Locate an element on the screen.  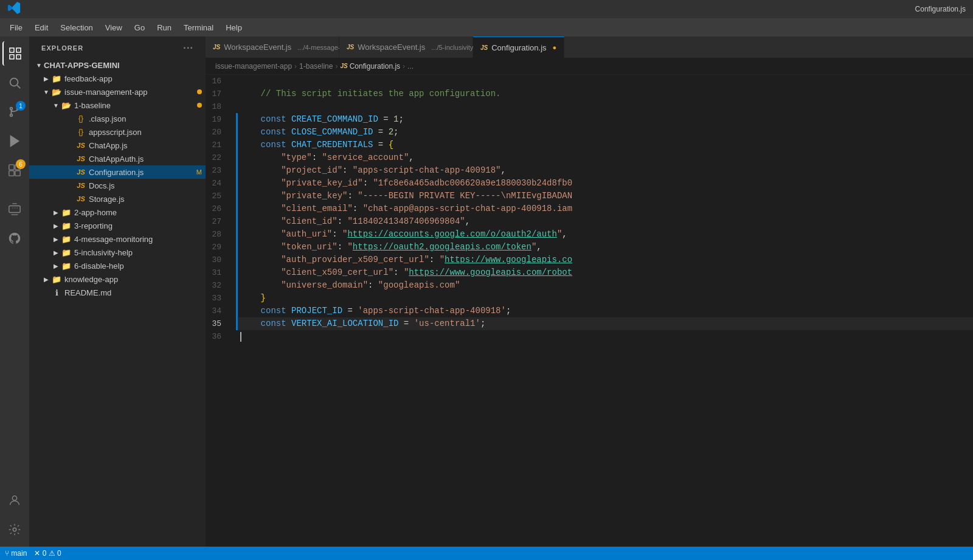
sidebar-item-storage-js: JS Storage.js is located at coordinates (117, 199).